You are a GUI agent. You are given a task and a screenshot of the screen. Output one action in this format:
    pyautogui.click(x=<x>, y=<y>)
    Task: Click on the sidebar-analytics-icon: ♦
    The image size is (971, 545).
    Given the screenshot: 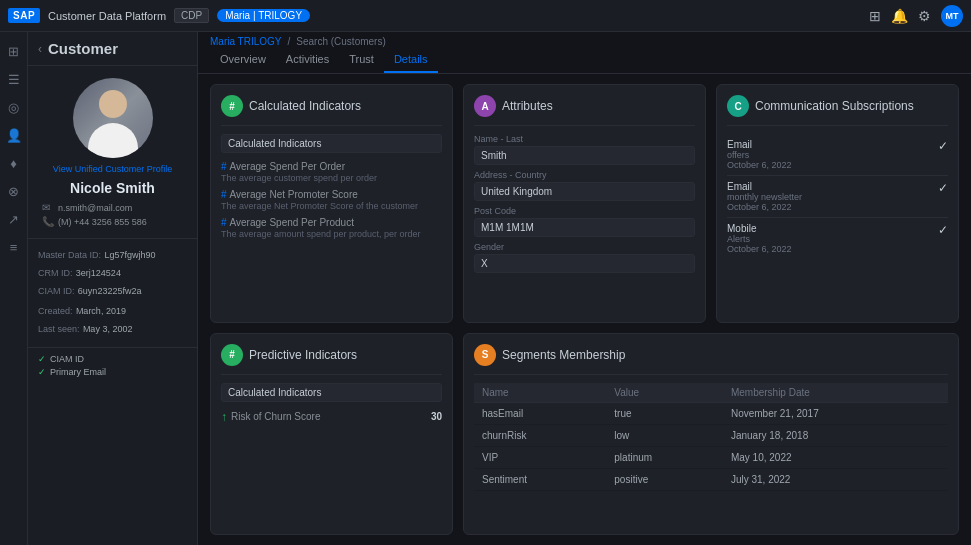 What is the action you would take?
    pyautogui.click(x=14, y=163)
    